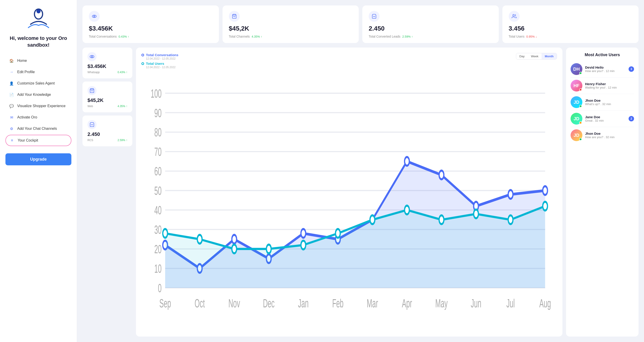 This screenshot has width=644, height=342. I want to click on svg-text: Jun, so click(476, 303).